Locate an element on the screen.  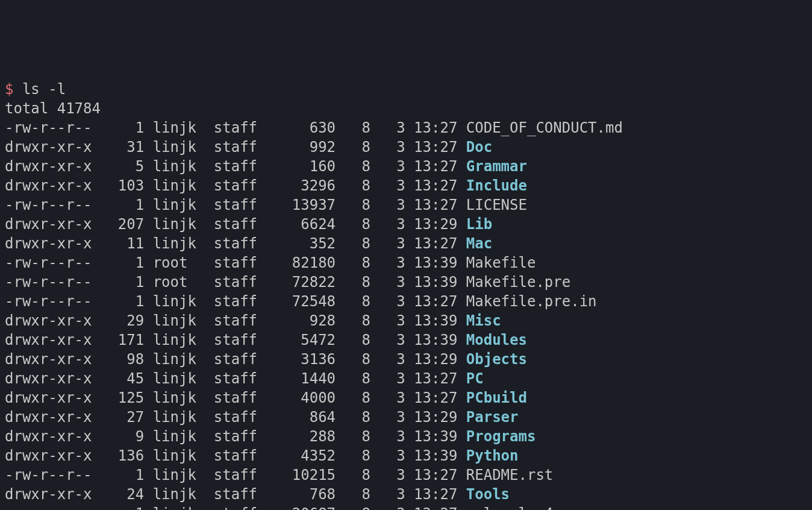
file-name: Objects is located at coordinates (496, 359).